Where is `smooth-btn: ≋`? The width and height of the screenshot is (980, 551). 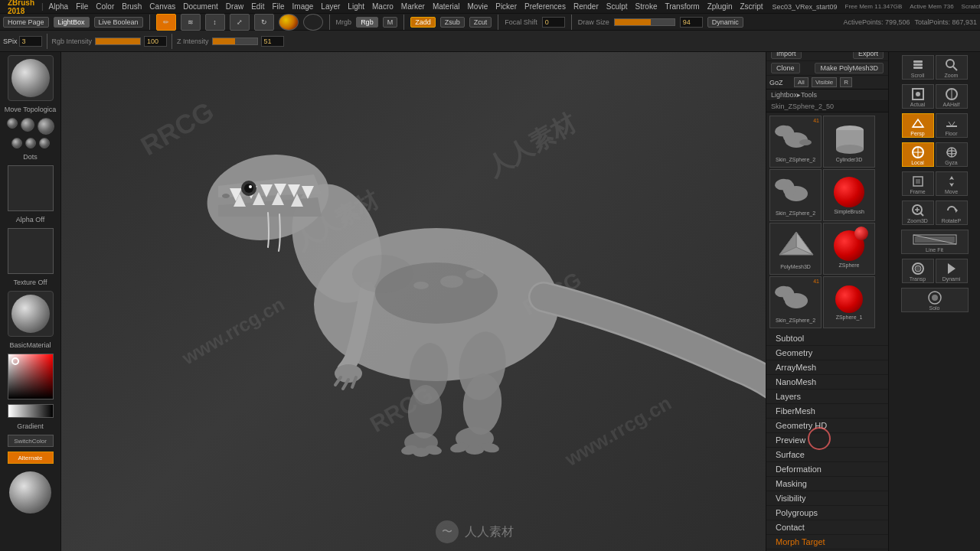 smooth-btn: ≋ is located at coordinates (191, 22).